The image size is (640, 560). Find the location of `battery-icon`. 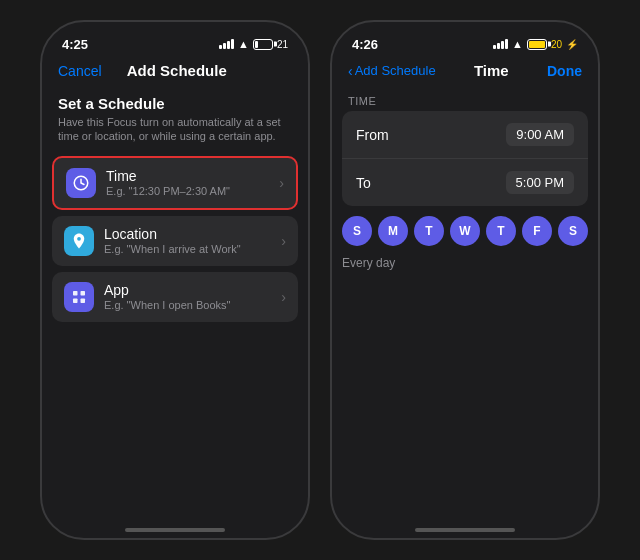

battery-icon is located at coordinates (263, 44).